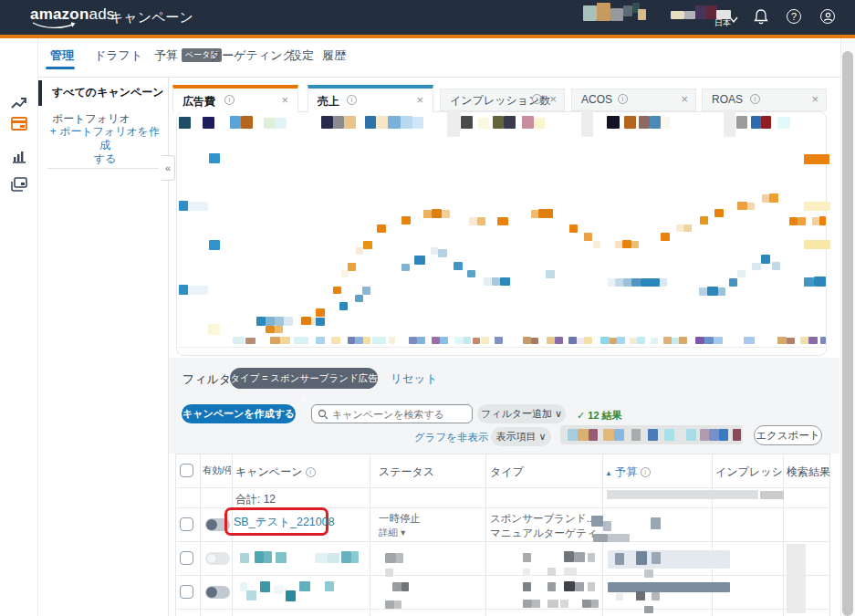  I want to click on date-range-selector, so click(652, 434).